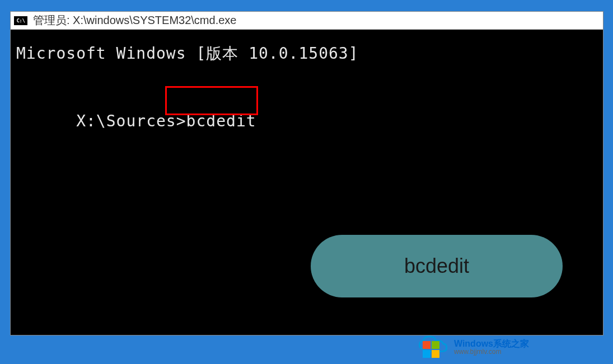  I want to click on command-text: bcdedit, so click(222, 121).